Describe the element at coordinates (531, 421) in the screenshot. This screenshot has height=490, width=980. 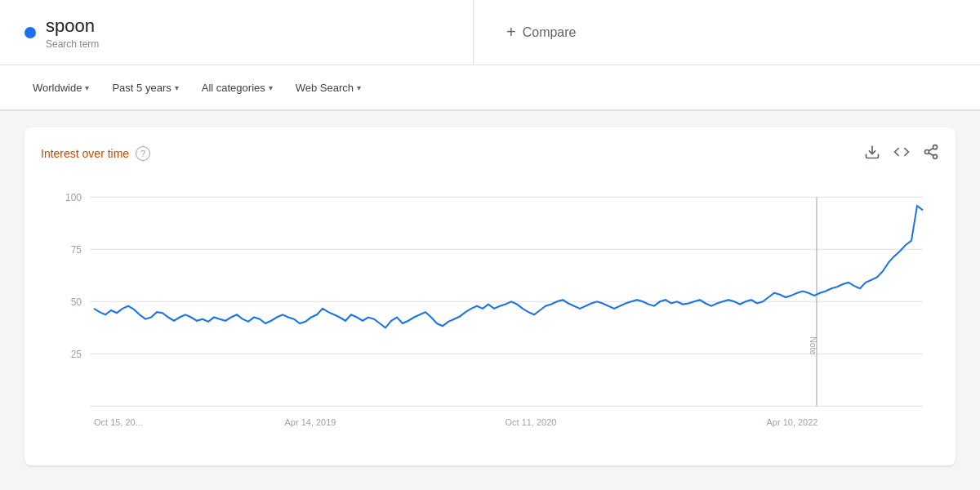
I see `x-label-3: Oct 11, 2020` at that location.